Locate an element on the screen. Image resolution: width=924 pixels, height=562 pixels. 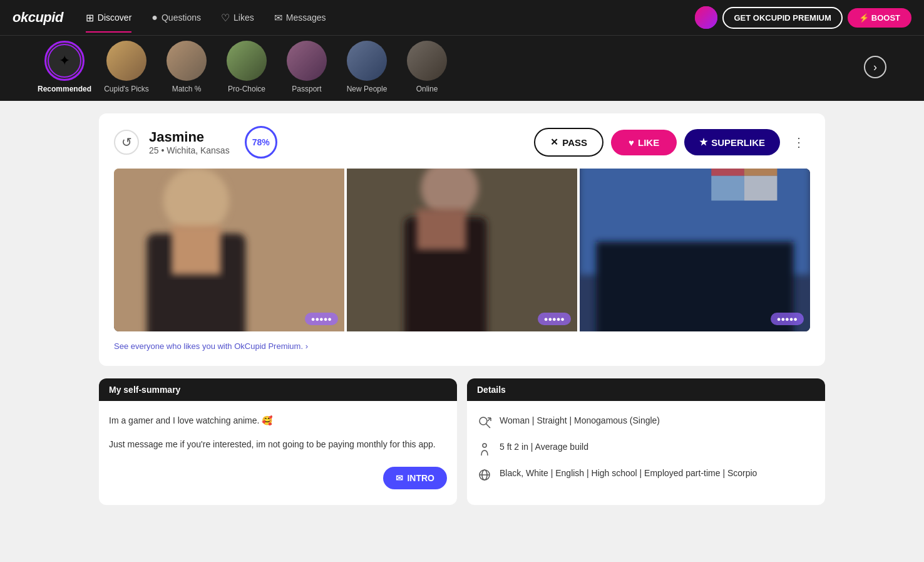
photo-1: ●●●●● is located at coordinates (229, 250).